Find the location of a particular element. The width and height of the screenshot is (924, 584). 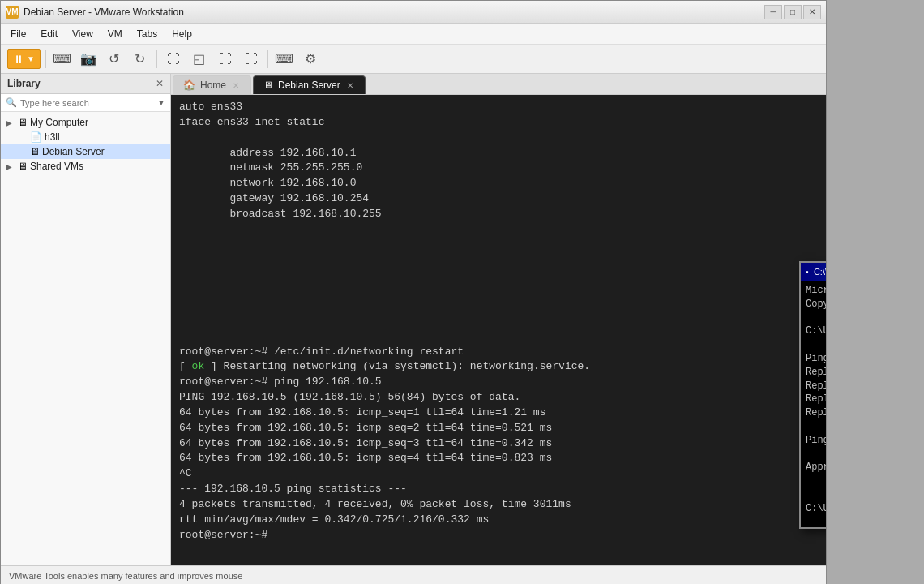

expand-sharedvms-icon: ▶ is located at coordinates (11, 167).